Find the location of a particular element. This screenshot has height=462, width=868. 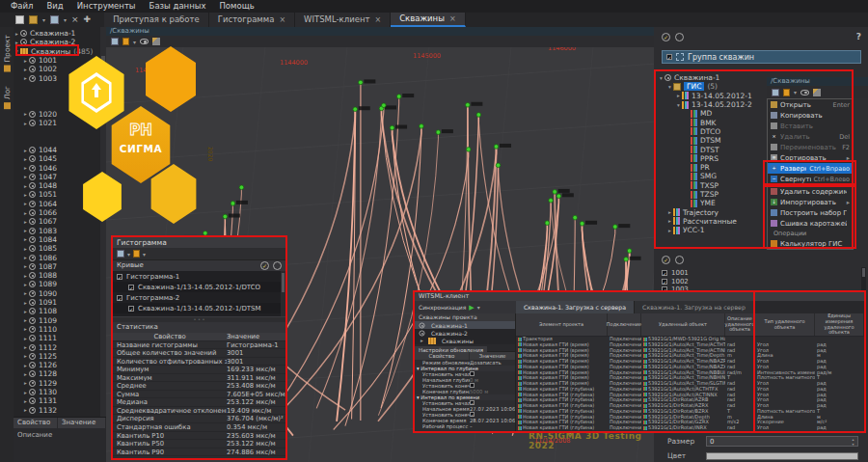

tree-item-well: ▸1064 is located at coordinates (56, 204).